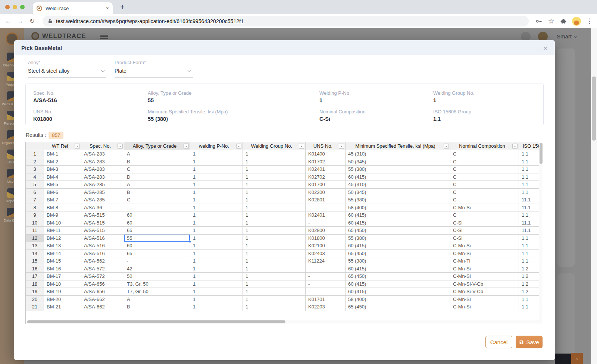 The image size is (597, 364). I want to click on table-cell: BM-8, so click(63, 208).